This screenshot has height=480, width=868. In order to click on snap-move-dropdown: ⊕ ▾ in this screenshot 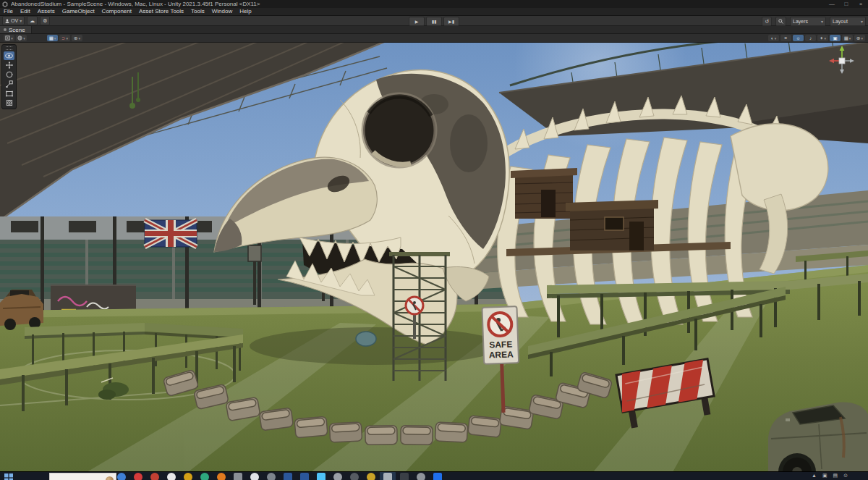, I will do `click(77, 38)`.